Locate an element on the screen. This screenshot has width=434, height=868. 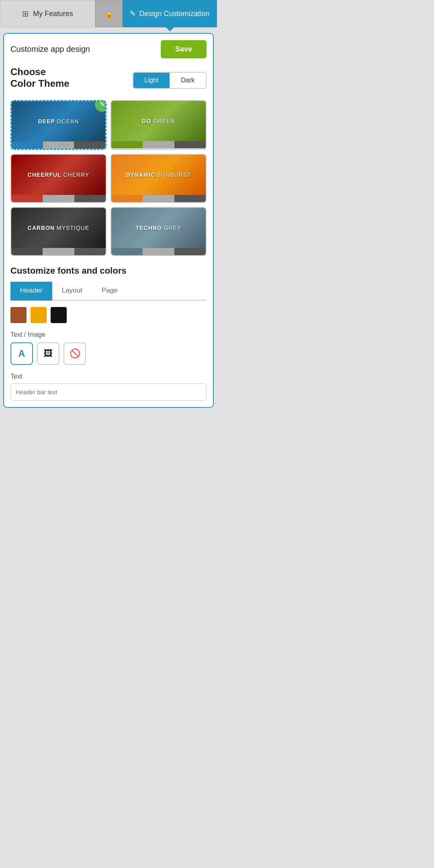
my-features-tab: ⊞ My Features is located at coordinates (47, 14).